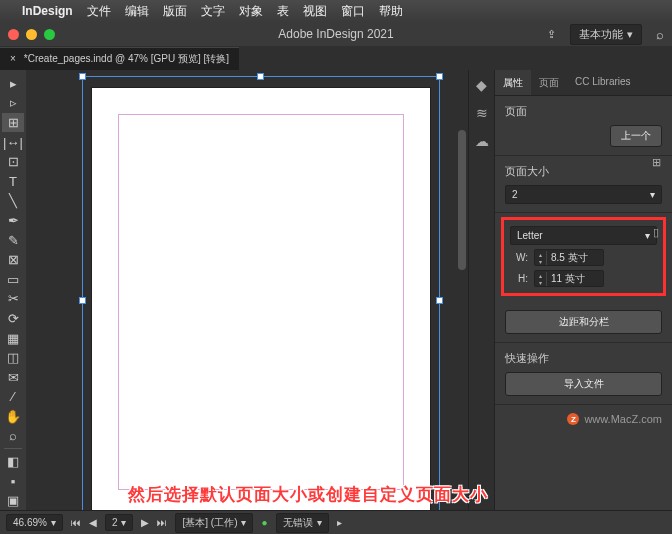 Image resolution: width=672 pixels, height=534 pixels. What do you see at coordinates (584, 384) in the screenshot?
I see `import-file-button: 导入文件` at bounding box center [584, 384].